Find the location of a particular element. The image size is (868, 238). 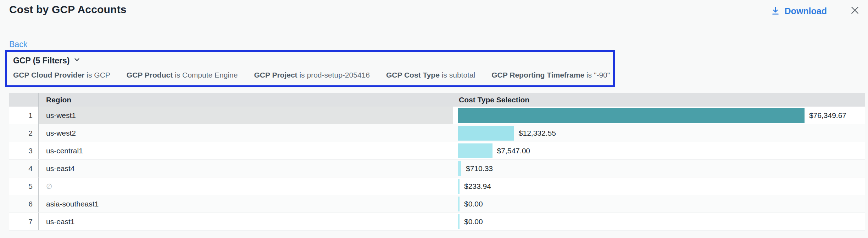

table-row: 6 asia-southeast1 $0.00 is located at coordinates (437, 204).